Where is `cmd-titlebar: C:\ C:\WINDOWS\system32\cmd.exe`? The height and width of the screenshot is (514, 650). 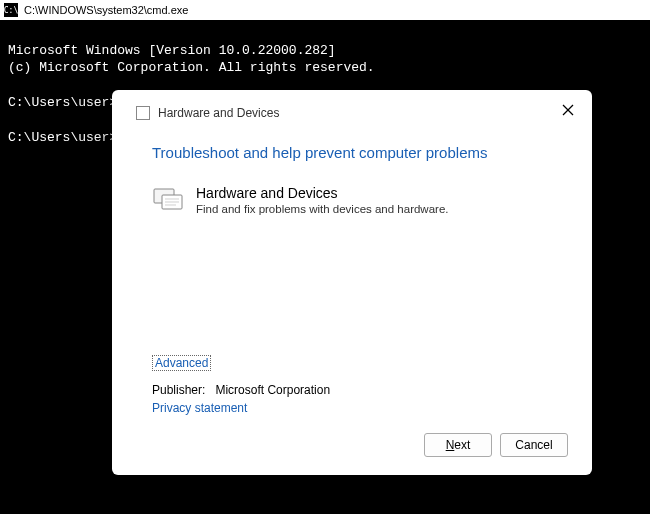 cmd-titlebar: C:\ C:\WINDOWS\system32\cmd.exe is located at coordinates (325, 10).